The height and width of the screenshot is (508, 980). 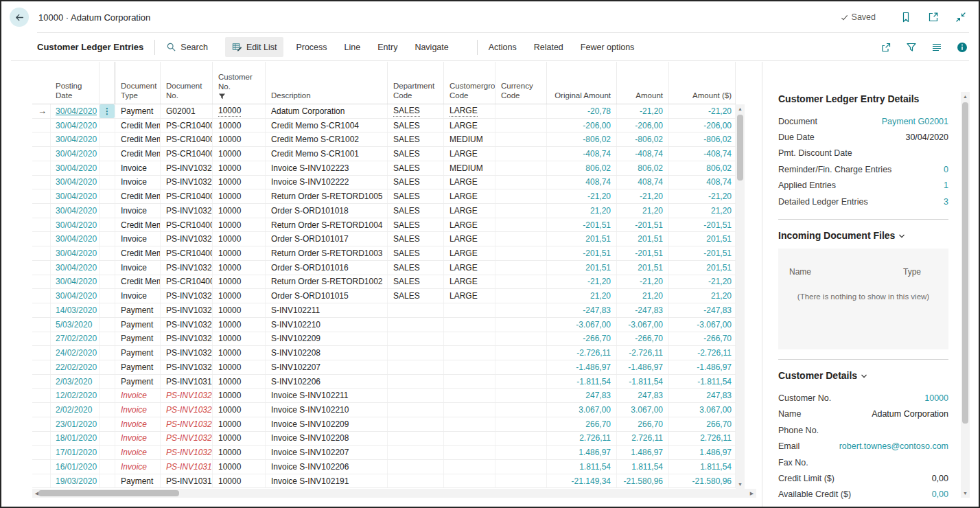 I want to click on cell-original_amount: 1.486,97, so click(x=582, y=452).